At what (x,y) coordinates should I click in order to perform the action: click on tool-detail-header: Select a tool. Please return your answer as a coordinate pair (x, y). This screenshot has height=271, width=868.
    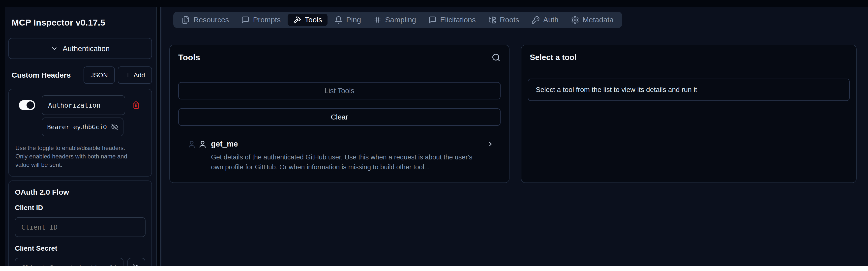
    Looking at the image, I should click on (689, 58).